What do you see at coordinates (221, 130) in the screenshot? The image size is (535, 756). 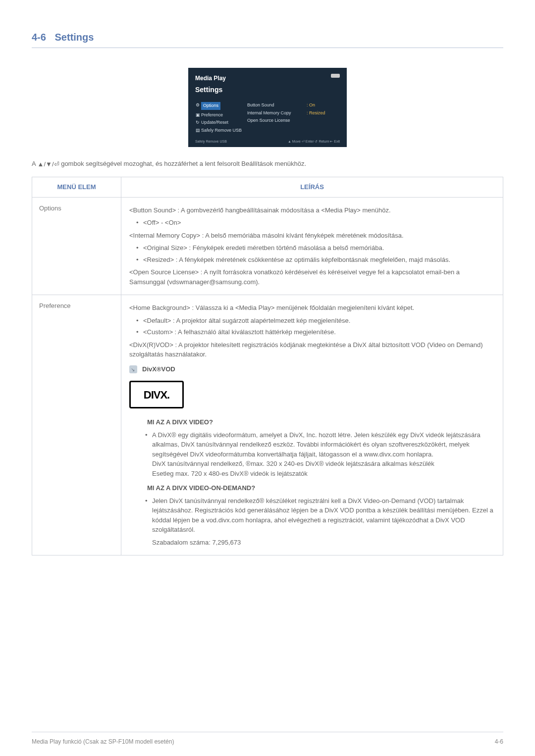 I see `menu-item-usb: Safely Remove USB` at bounding box center [221, 130].